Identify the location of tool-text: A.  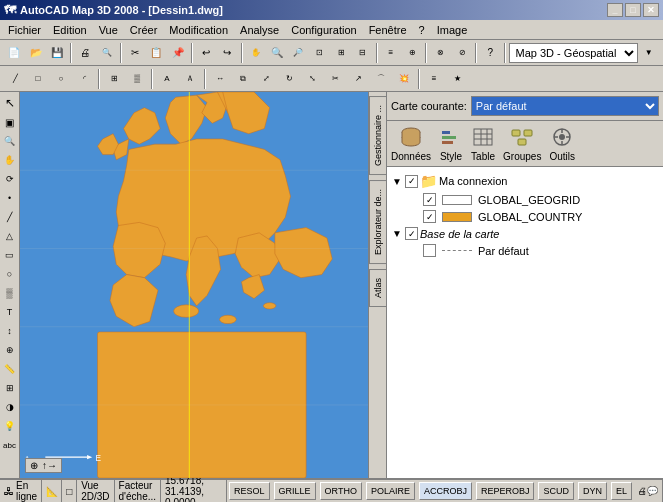
(167, 79).